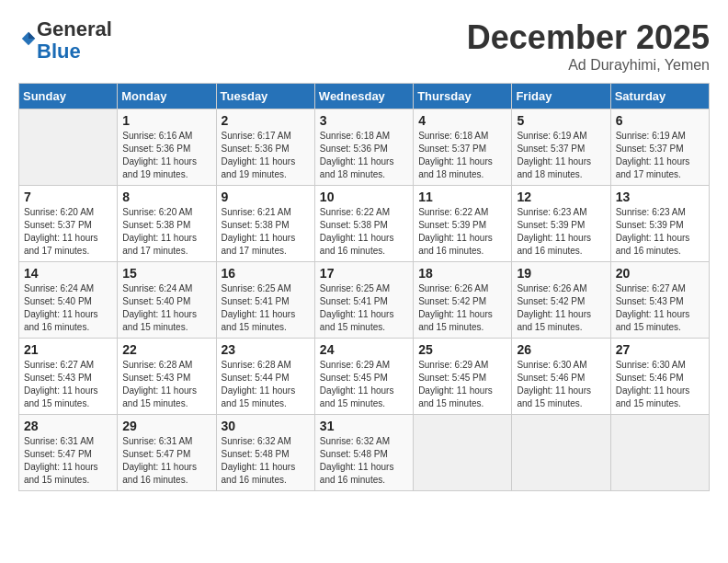 This screenshot has height=563, width=728. What do you see at coordinates (167, 300) in the screenshot?
I see `calendar-day-cell: 15Sunrise: 6:24 AMSunset: 5:40 PMDayligh…` at bounding box center [167, 300].